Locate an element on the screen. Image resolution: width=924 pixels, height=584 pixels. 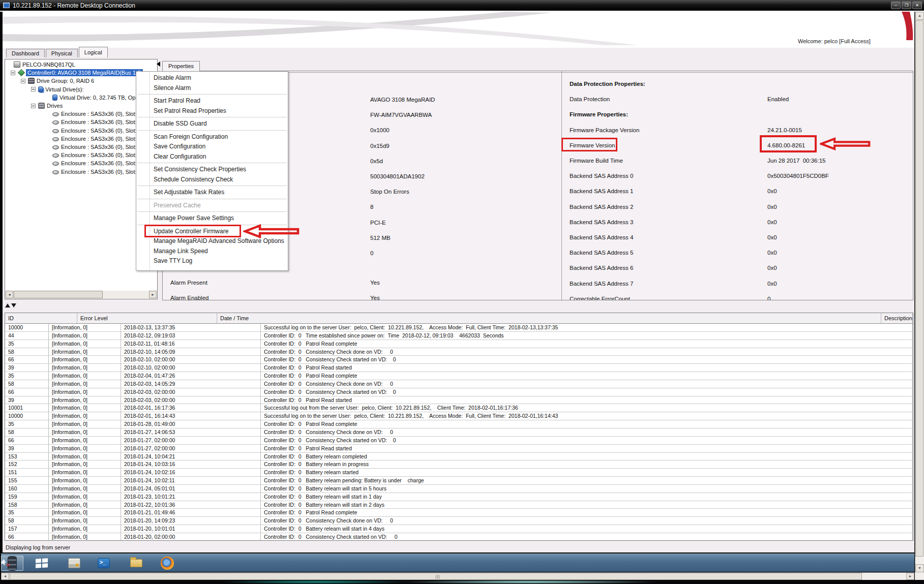
tree-item: Controller0: AVAGO 3108 MegaRAID(Bus 1,D is located at coordinates (81, 73).